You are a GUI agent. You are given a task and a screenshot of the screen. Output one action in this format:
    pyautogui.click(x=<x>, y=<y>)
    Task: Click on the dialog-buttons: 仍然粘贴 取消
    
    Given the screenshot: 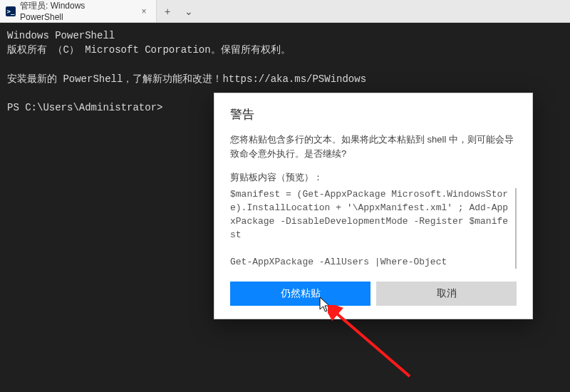 What is the action you would take?
    pyautogui.click(x=373, y=294)
    